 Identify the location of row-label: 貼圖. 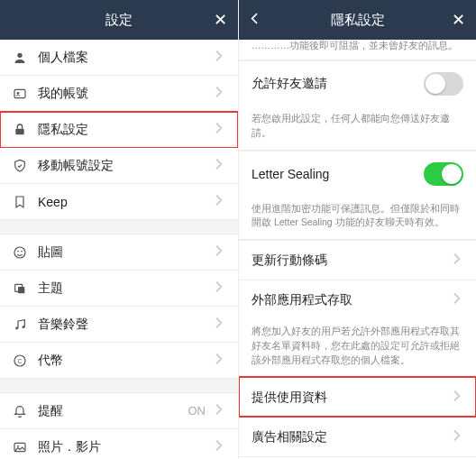
(124, 252).